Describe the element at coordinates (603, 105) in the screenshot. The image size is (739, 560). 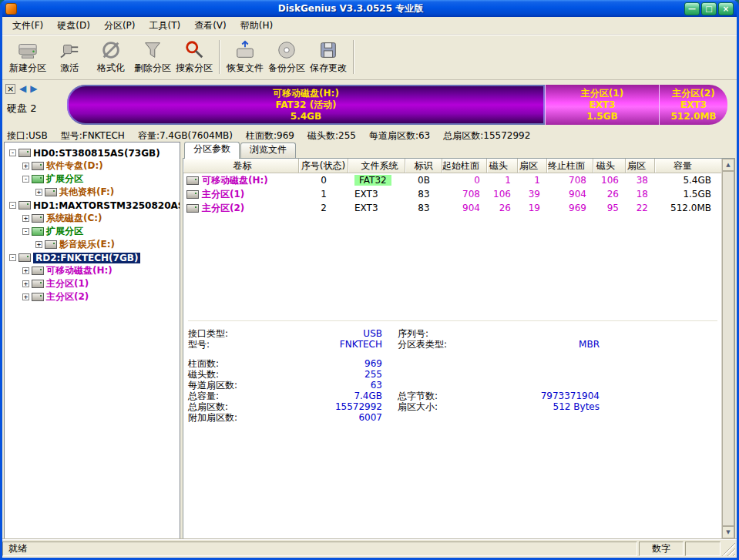
I see `partition-fs: EXT3` at that location.